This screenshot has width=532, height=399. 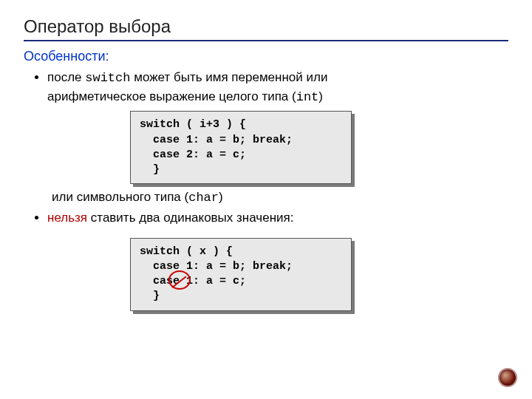 I want to click on inline-code: int, so click(x=307, y=98).